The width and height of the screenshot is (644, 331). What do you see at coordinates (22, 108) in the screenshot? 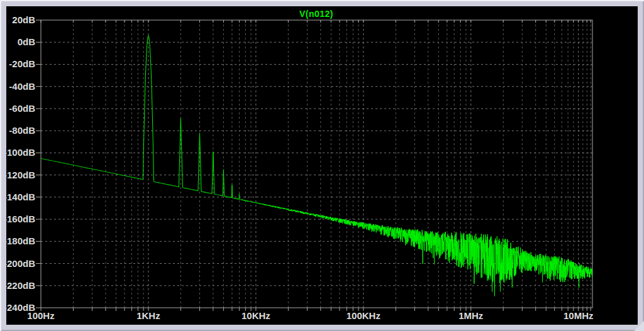
I see `y-tick-label: -60dB` at bounding box center [22, 108].